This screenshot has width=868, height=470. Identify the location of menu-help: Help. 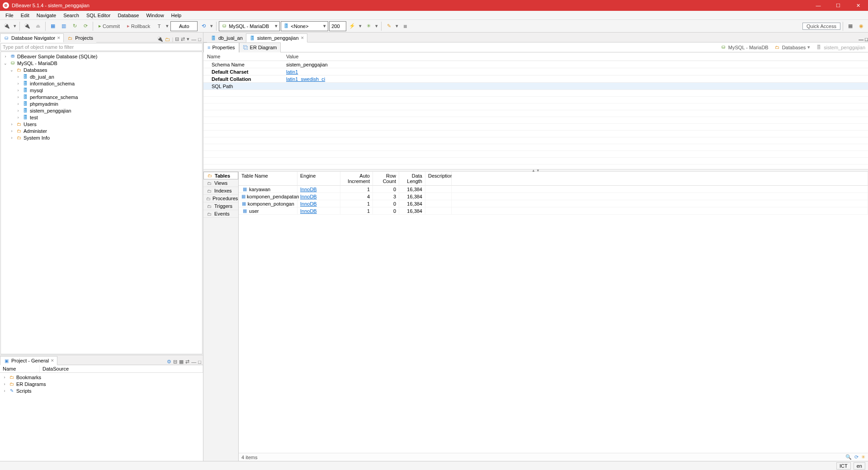
(176, 15).